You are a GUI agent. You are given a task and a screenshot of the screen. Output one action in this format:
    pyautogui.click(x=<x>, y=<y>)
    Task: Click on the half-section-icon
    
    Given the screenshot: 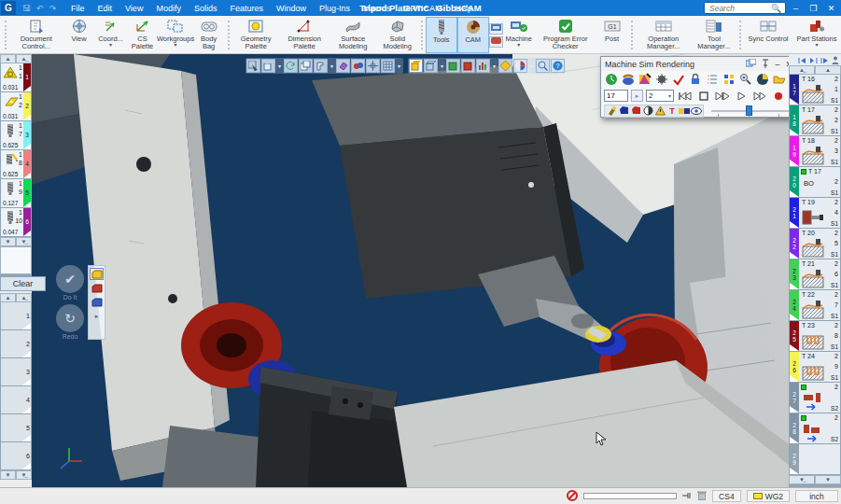 What is the action you would take?
    pyautogui.click(x=648, y=111)
    